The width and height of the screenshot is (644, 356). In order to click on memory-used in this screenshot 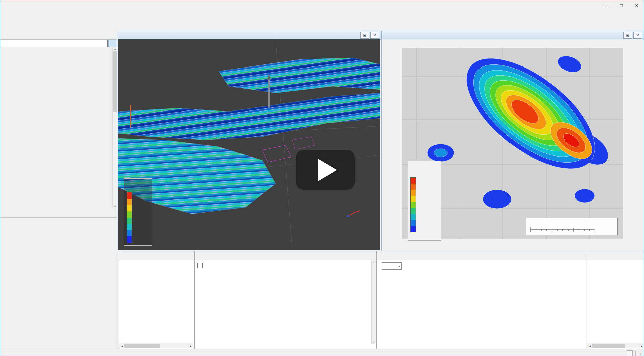, I will do `click(630, 353)`.